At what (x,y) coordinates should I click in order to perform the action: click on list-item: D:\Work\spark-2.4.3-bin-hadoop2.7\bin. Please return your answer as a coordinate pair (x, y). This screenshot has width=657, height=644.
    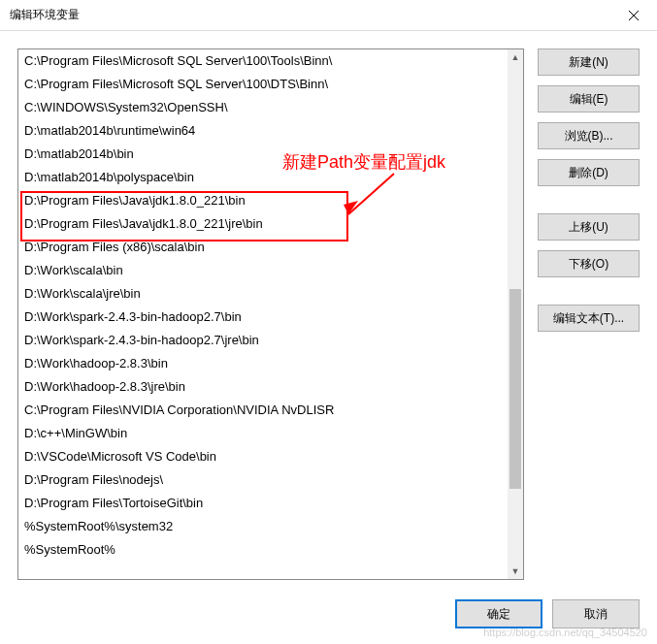
    Looking at the image, I should click on (263, 317).